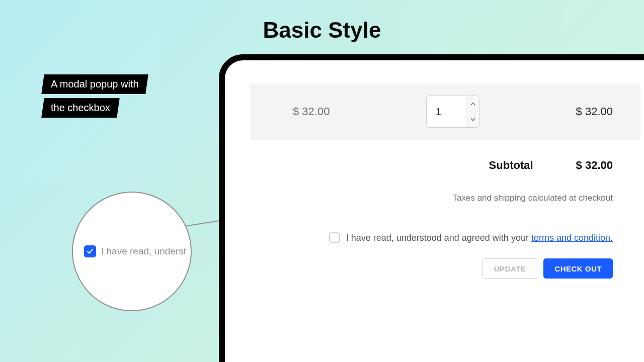  What do you see at coordinates (322, 30) in the screenshot?
I see `page-title: Basic Style` at bounding box center [322, 30].